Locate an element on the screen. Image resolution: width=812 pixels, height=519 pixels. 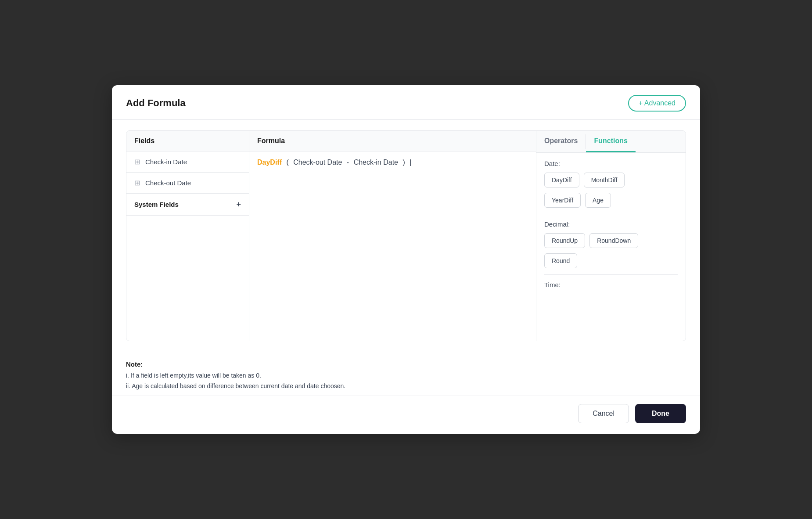
formula-close-paren: ) is located at coordinates (404, 162).